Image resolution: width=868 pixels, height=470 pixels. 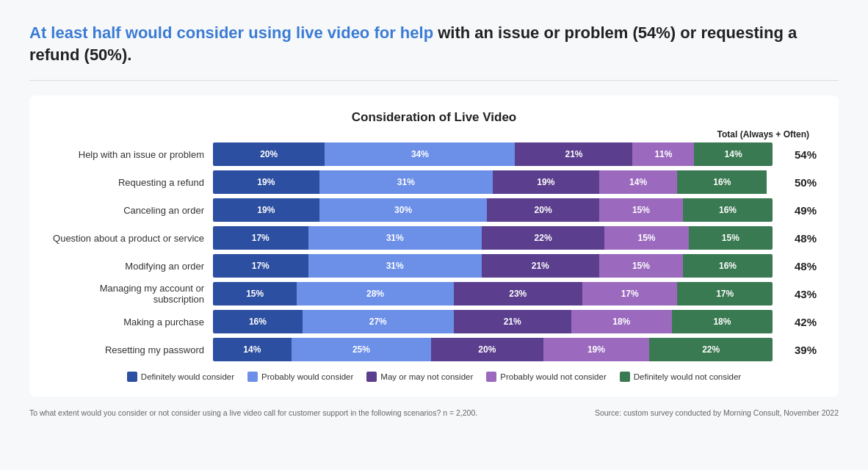 I want to click on bar-row: Managing my account or subscription15%28…, so click(x=434, y=294).